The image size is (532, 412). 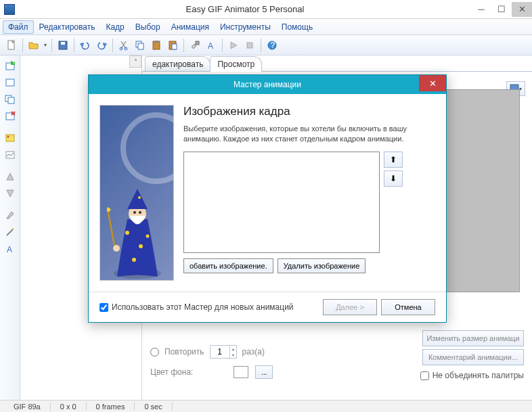 I want to click on add-frame-icon: +, so click(x=10, y=66).